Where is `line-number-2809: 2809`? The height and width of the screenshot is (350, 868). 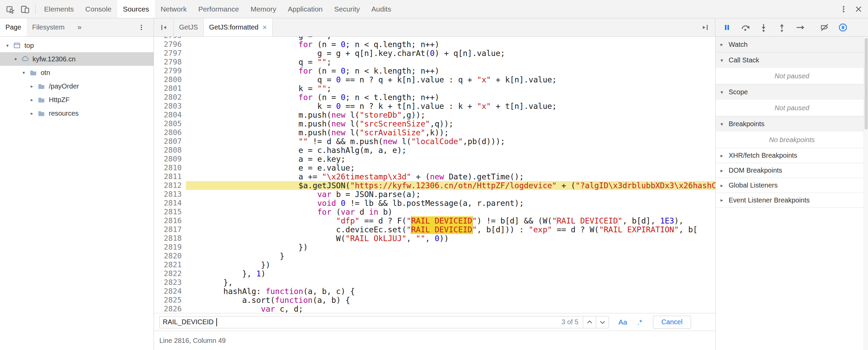
line-number-2809: 2809 is located at coordinates (170, 159).